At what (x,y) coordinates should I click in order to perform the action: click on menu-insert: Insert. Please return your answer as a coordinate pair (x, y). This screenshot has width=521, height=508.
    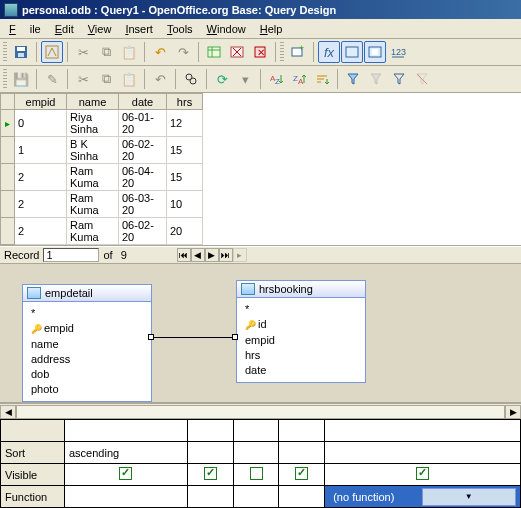
    Looking at the image, I should click on (139, 29).